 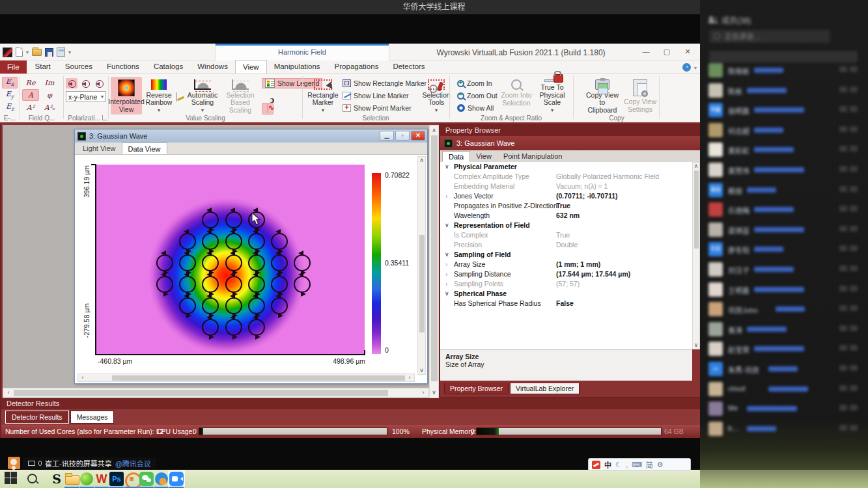 I want to click on property-row: Wavelength632 nm, so click(x=567, y=216).